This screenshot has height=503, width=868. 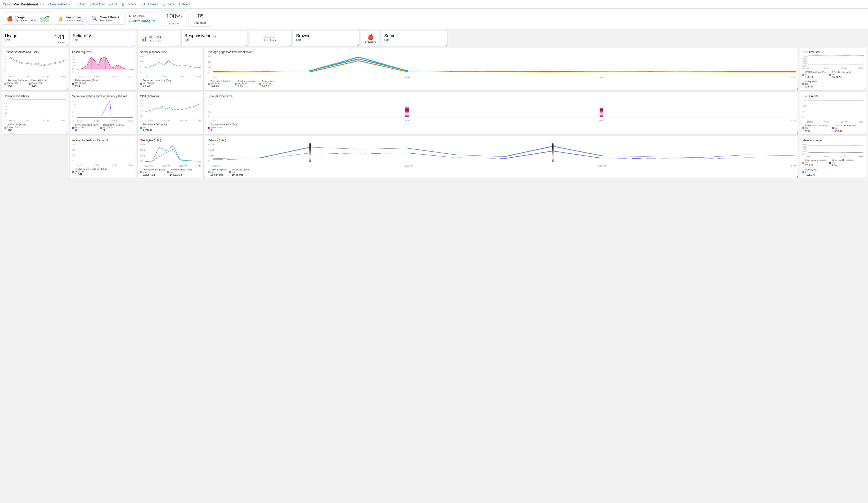 I want to click on edit-button: ✏ Edit, so click(x=113, y=4).